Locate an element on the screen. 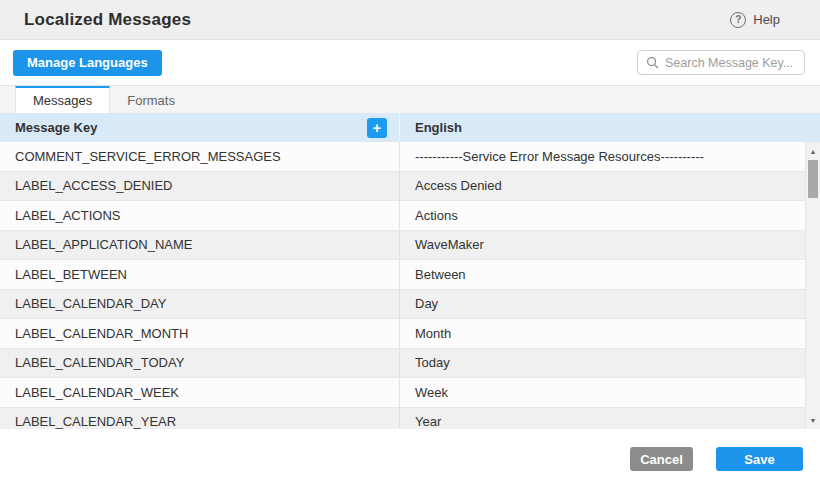 The image size is (820, 489). message-key-cell: LABEL_ACCESS_DENIED is located at coordinates (200, 186).